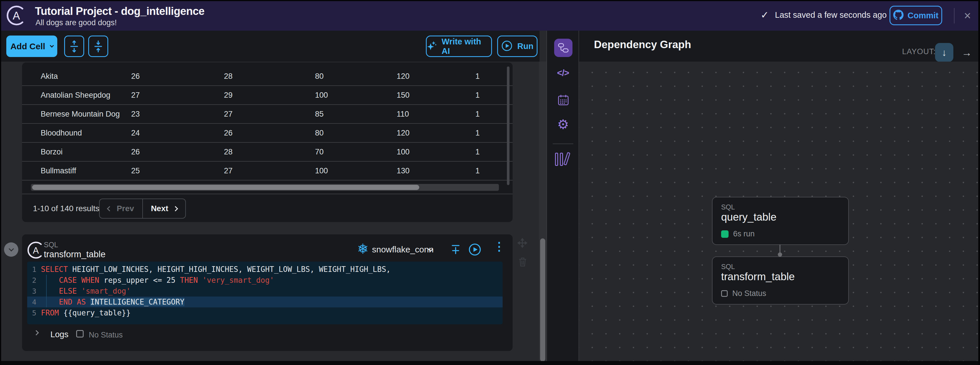 This screenshot has height=365, width=980. Describe the element at coordinates (178, 95) in the screenshot. I see `table-cell: 27` at that location.